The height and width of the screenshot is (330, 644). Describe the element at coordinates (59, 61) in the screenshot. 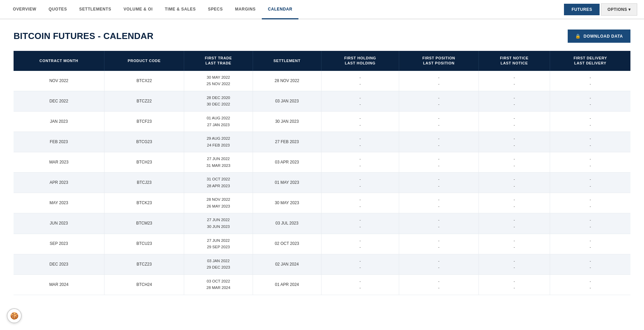

I see `col-header: CONTRACT MONTH` at that location.